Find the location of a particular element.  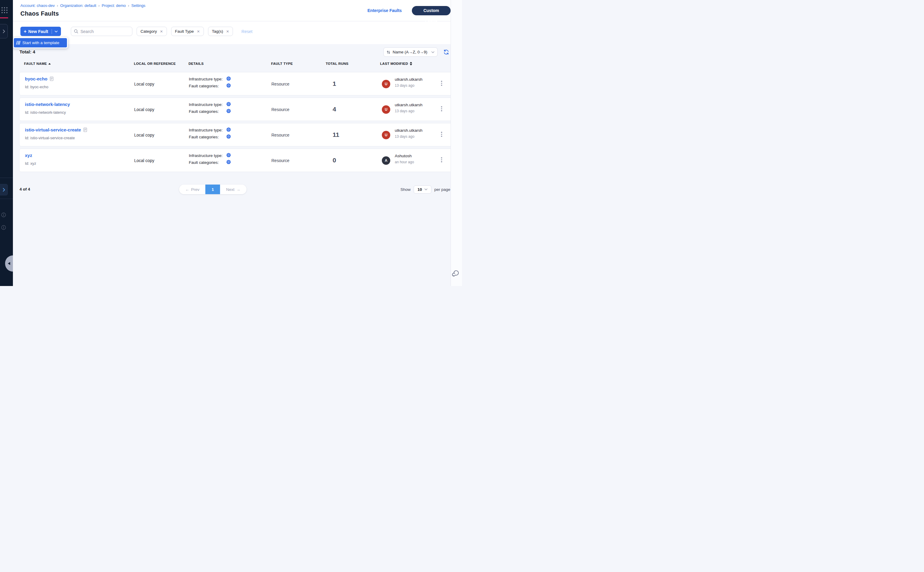

search-input is located at coordinates (104, 32).